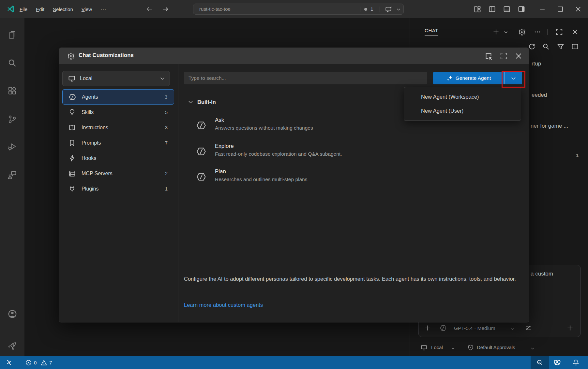  Describe the element at coordinates (116, 78) in the screenshot. I see `scope-select: Local` at that location.